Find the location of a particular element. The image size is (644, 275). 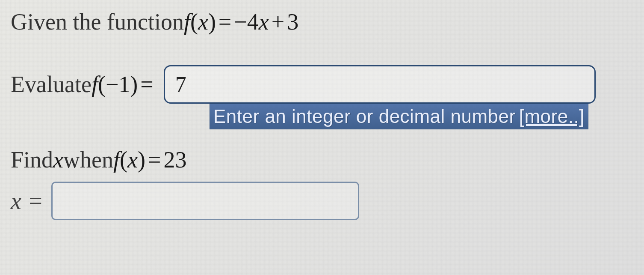

find-label: Find is located at coordinates (32, 160).